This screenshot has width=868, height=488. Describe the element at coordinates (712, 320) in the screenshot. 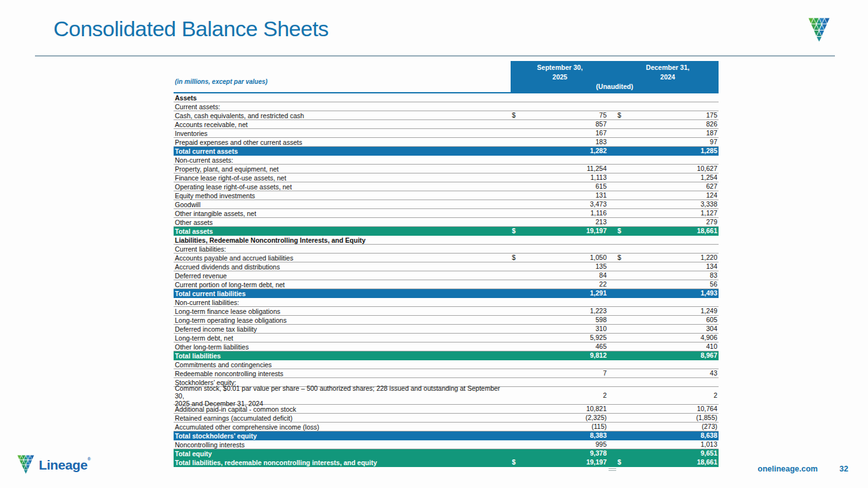

I see `row-value: 605` at that location.